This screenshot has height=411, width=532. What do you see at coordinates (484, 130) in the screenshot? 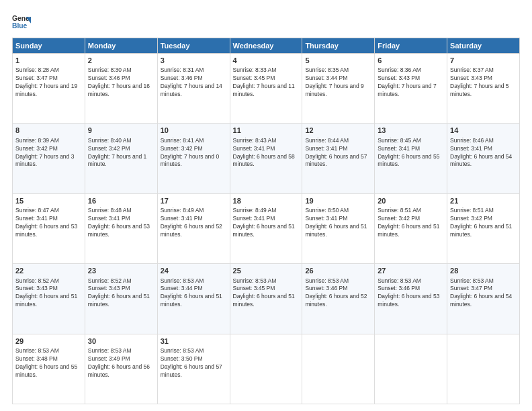
I see `day-number: 14` at bounding box center [484, 130].